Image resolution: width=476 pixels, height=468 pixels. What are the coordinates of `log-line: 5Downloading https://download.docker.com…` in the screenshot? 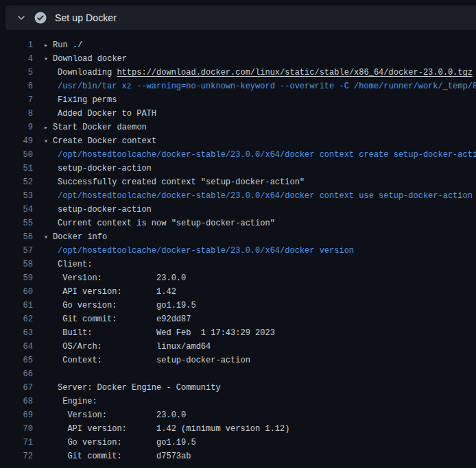 It's located at (238, 73).